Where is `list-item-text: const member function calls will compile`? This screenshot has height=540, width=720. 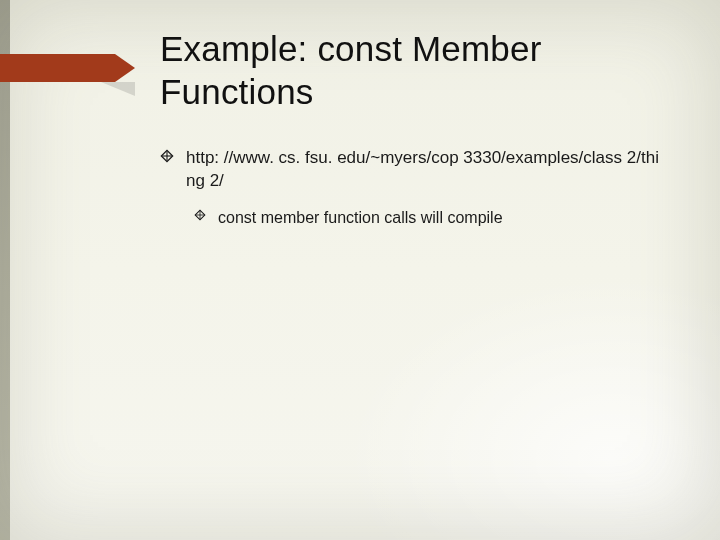 list-item-text: const member function calls will compile is located at coordinates (360, 218).